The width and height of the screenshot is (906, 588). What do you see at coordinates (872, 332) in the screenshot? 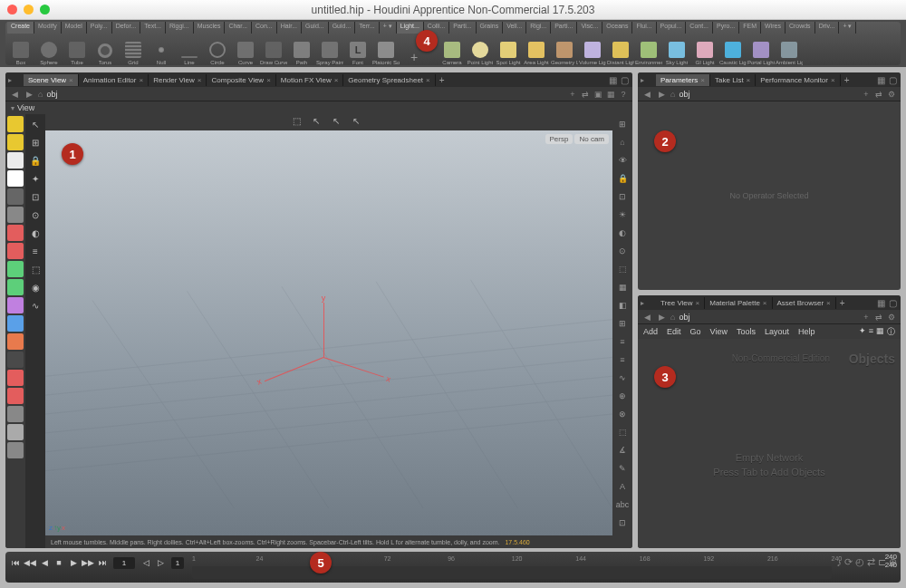
I see `list-icon: ≡` at bounding box center [872, 332].